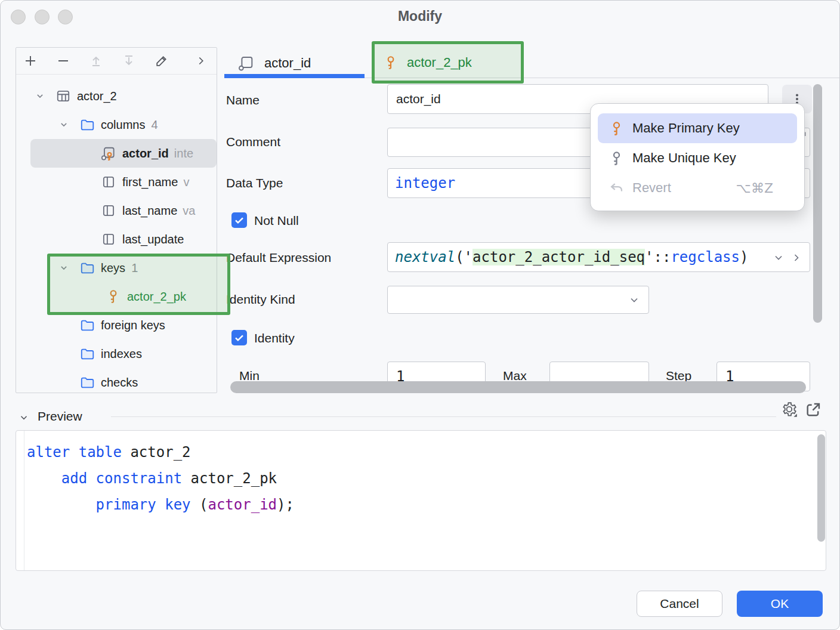 This screenshot has width=840, height=630. I want to click on chevron-right-icon, so click(796, 258).